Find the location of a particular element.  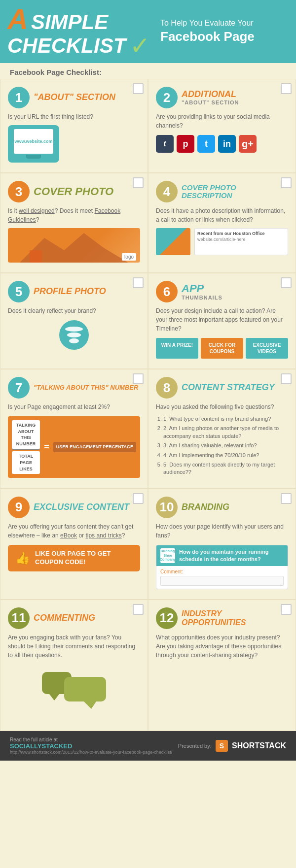

app-thumbnails-row: WIN A PRIZE! CLICK FOR COUPONS EXCLUSIVE… is located at coordinates (222, 348).